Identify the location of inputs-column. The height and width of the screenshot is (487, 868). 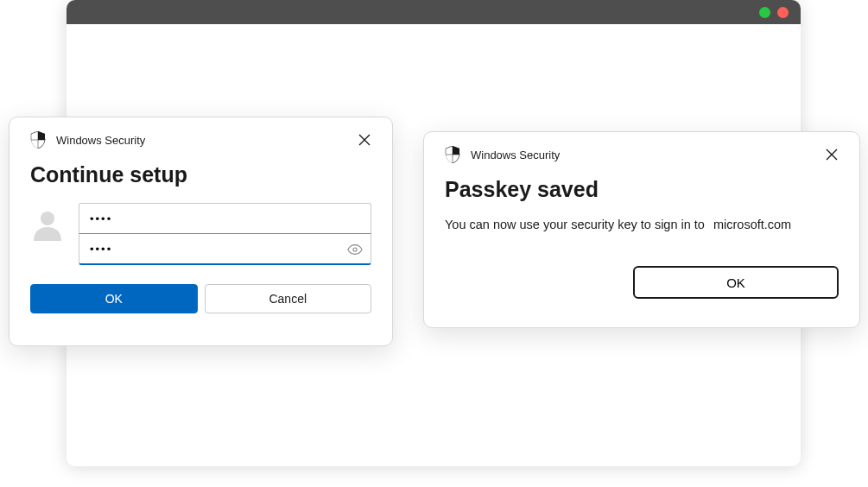
(225, 234).